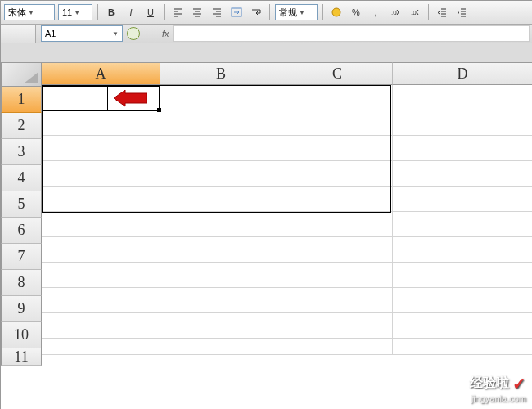 This screenshot has height=409, width=532. What do you see at coordinates (462, 250) in the screenshot?
I see `cell-d7` at bounding box center [462, 250].